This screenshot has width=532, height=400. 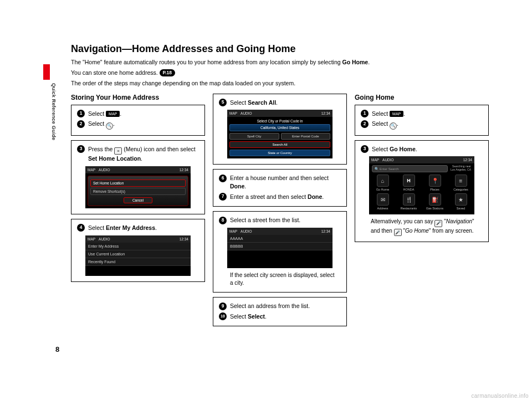 What do you see at coordinates (91, 170) in the screenshot?
I see `tab-map: MAP` at bounding box center [91, 170].